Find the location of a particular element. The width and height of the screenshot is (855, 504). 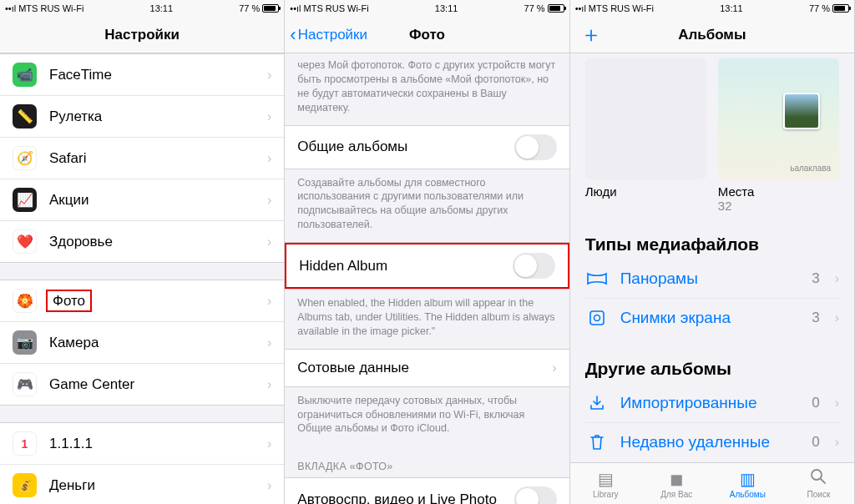

other-albums-header: Другие альбомы is located at coordinates (712, 369).